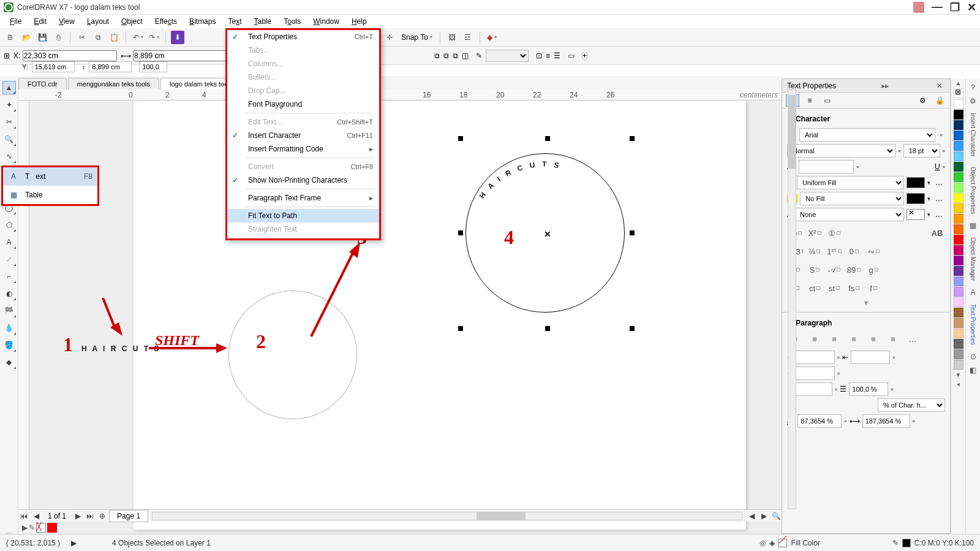 This screenshot has width=980, height=551. Describe the element at coordinates (466, 56) in the screenshot. I see `combine-icon: ◫` at that location.